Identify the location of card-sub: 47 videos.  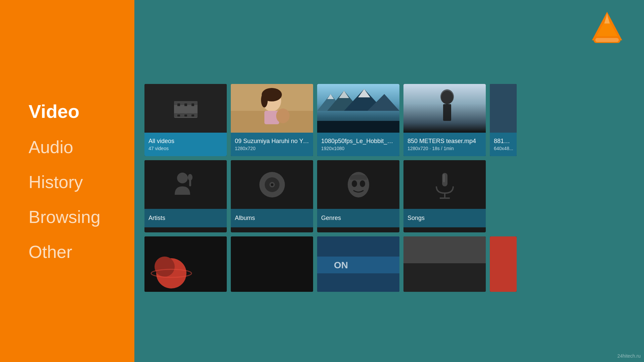
(185, 148).